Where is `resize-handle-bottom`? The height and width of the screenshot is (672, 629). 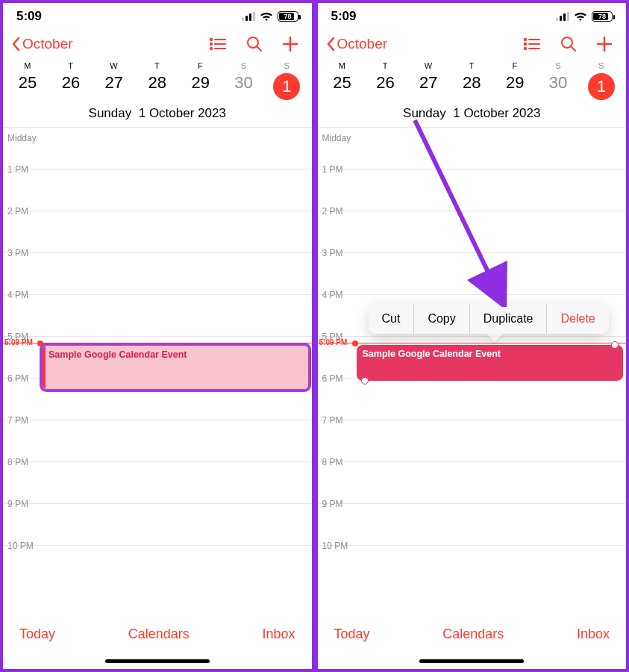 resize-handle-bottom is located at coordinates (365, 381).